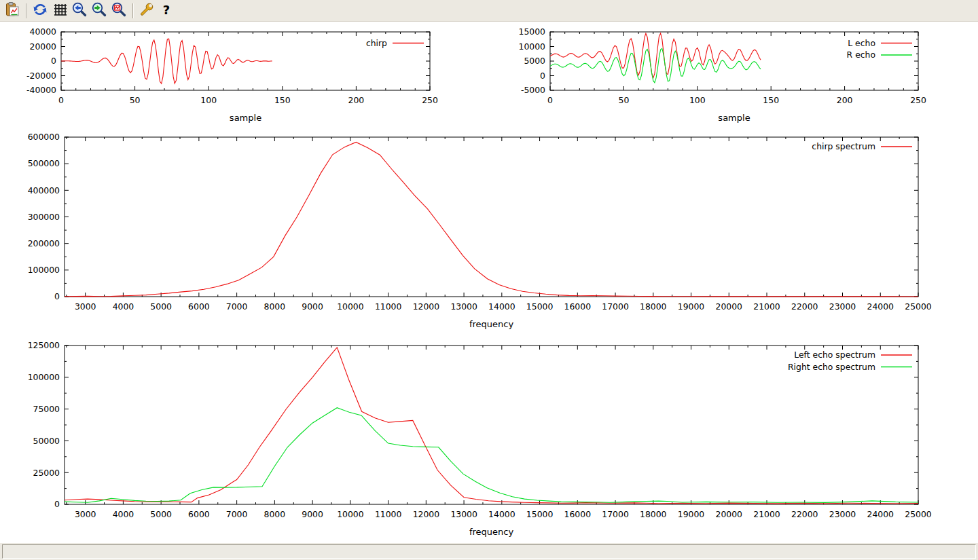 The height and width of the screenshot is (560, 978). Describe the element at coordinates (43, 217) in the screenshot. I see `svg-text: 300000` at that location.